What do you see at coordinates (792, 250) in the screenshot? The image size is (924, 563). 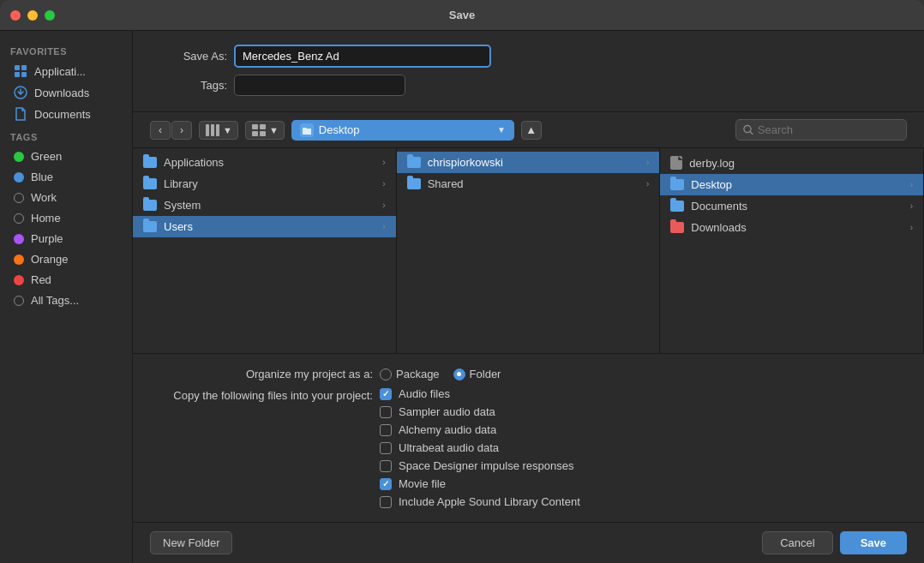 I see `file-column-3: derby.log Desktop › Documents › Dow` at bounding box center [792, 250].